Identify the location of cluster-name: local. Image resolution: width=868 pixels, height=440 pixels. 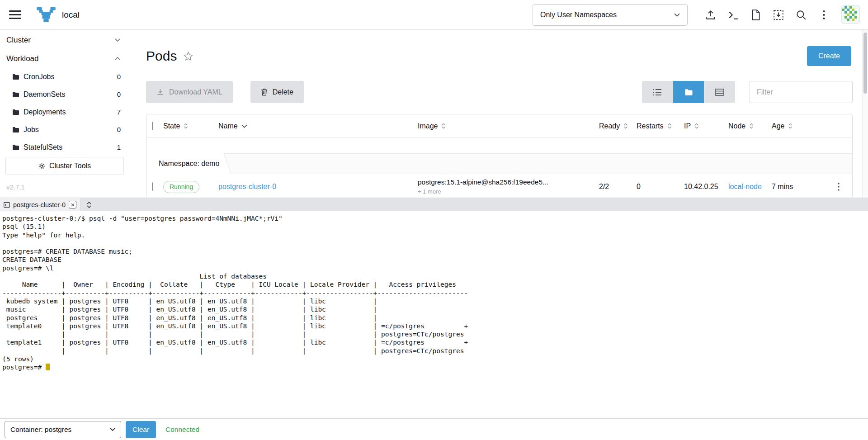
(71, 15).